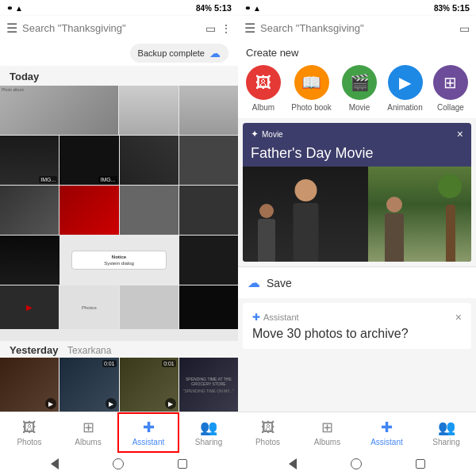  What do you see at coordinates (357, 134) in the screenshot?
I see `movie-card-header: ✦ Movie ×` at bounding box center [357, 134].